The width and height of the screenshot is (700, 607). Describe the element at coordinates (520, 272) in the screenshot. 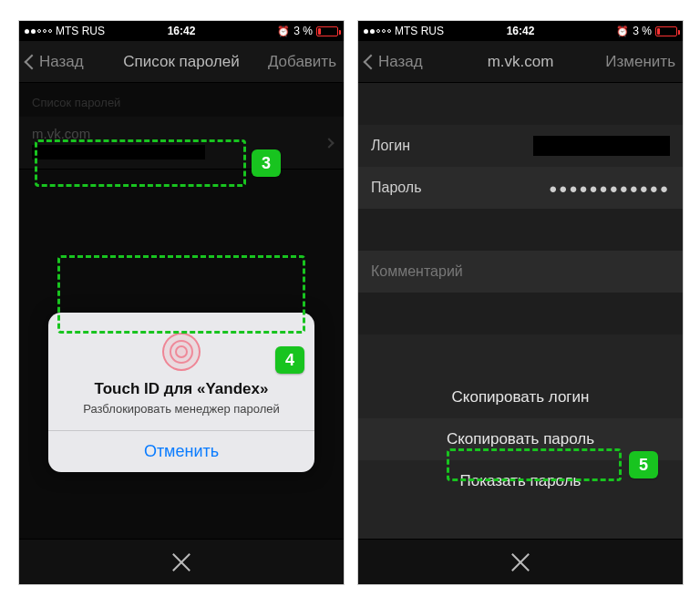

I see `comment-label: Комментарий` at that location.